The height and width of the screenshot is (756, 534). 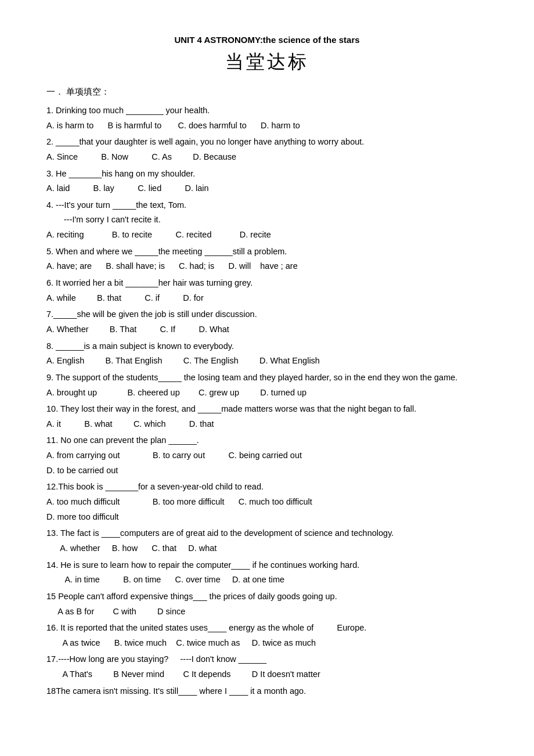 I want to click on question-6-text: 6. It worried her a bit _______her hair …, so click(x=267, y=283).